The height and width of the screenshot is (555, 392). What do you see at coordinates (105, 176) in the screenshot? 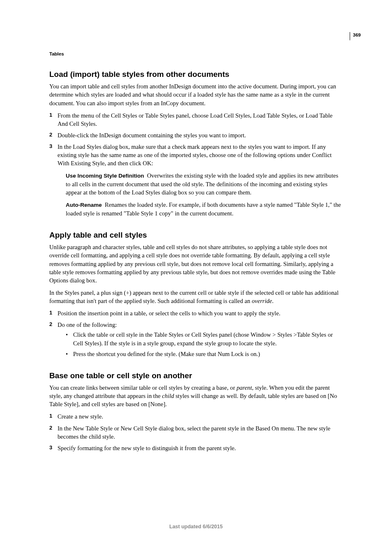
I see `definition-label: Use Incoming Style Definition` at bounding box center [105, 176].